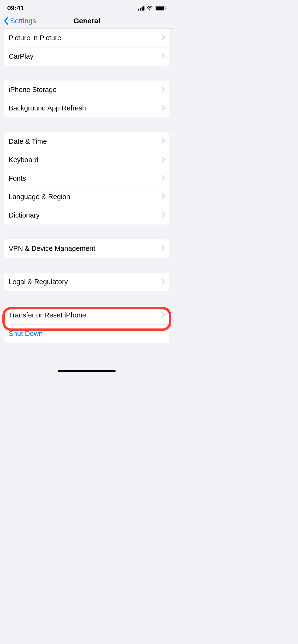  I want to click on row-legal-regulatory: Legal & Regulatory, so click(87, 282).